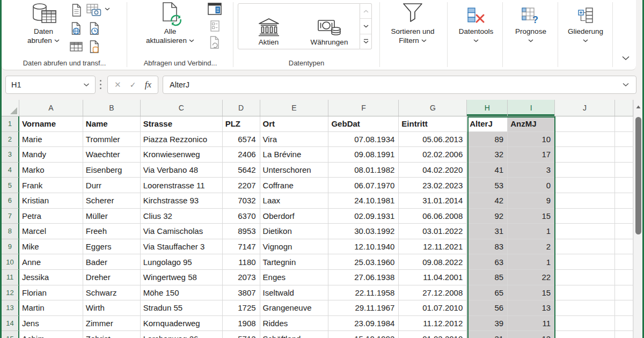  What do you see at coordinates (624, 232) in the screenshot?
I see `cell-K8` at bounding box center [624, 232].